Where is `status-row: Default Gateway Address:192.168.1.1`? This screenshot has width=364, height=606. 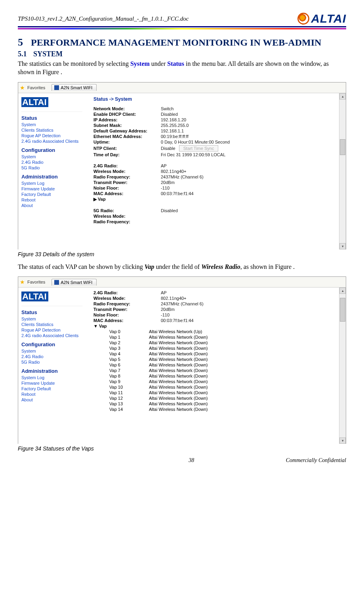
status-row: Default Gateway Address:192.168.1.1 is located at coordinates (218, 131).